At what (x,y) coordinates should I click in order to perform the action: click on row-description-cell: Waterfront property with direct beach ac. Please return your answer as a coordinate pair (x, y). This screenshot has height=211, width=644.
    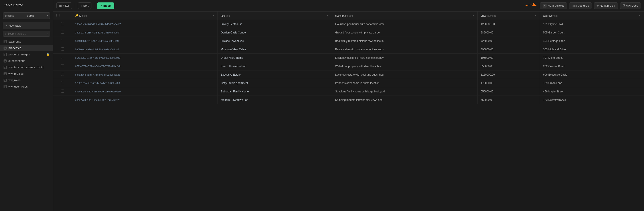
    Looking at the image, I should click on (405, 66).